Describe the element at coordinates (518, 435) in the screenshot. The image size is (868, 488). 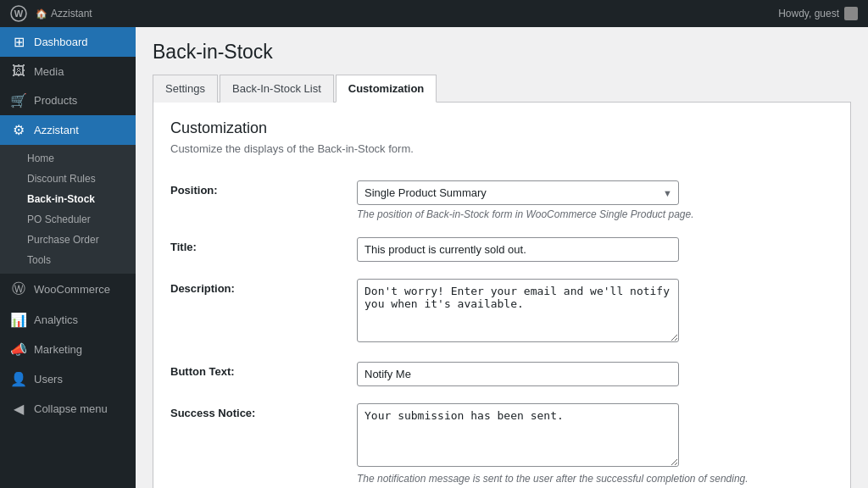
I see `success-notice-textarea` at that location.